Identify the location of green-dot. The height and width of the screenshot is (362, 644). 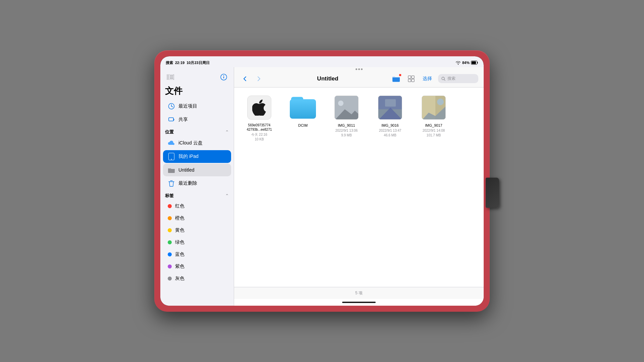
(170, 242).